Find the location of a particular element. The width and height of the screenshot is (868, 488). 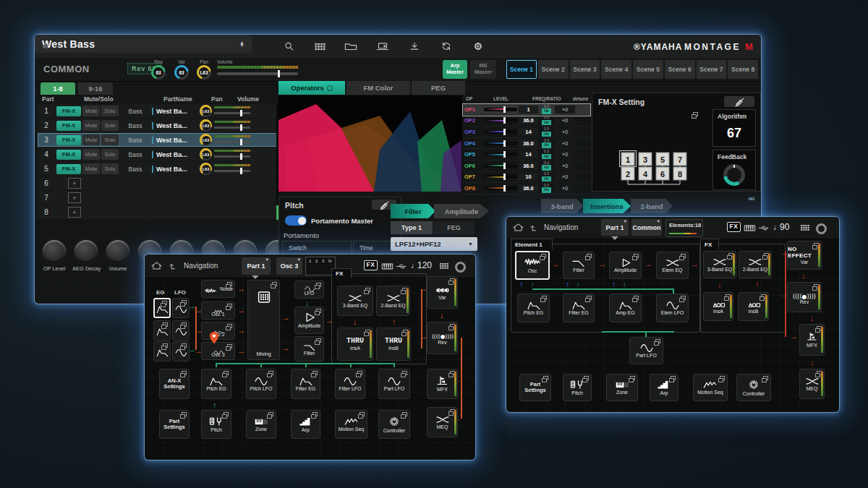

op-freq-value: 1 is located at coordinates (528, 110).